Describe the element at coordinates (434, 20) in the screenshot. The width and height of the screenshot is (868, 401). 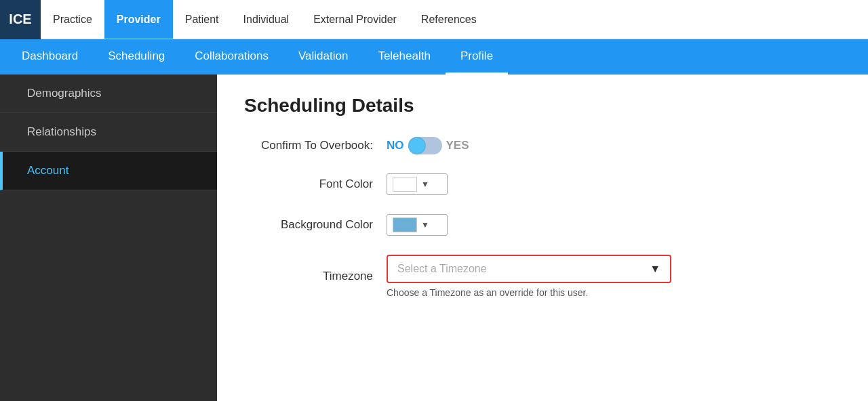
I see `top-nav-bar: ICE Practice Provider Patient Individual…` at that location.